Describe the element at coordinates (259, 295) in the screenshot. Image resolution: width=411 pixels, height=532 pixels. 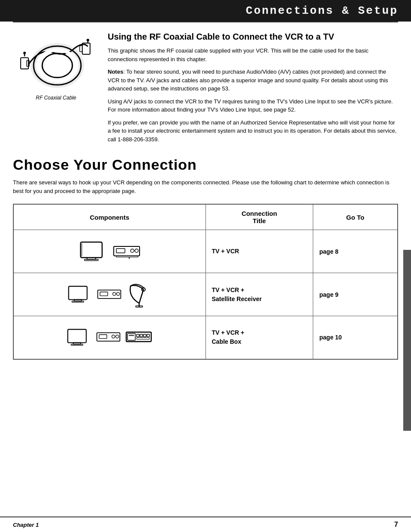
I see `connection-cell-2: TV + VCR +Satellite Receiver` at that location.